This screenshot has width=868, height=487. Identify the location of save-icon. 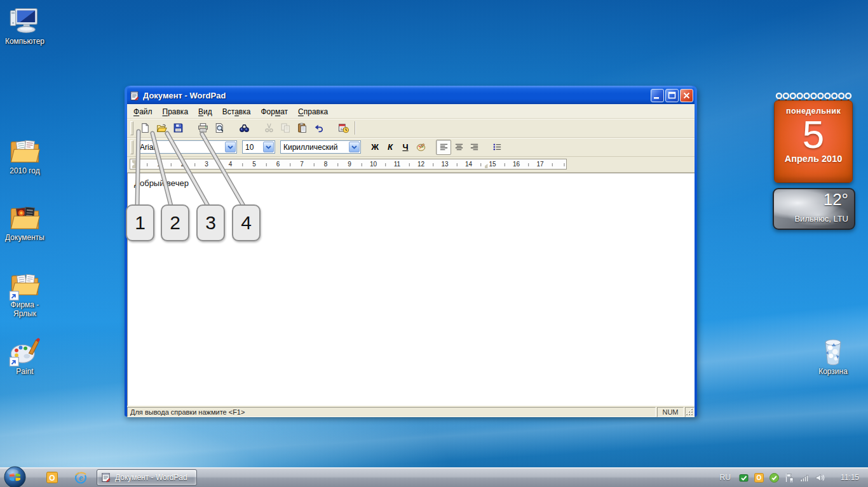
(178, 128).